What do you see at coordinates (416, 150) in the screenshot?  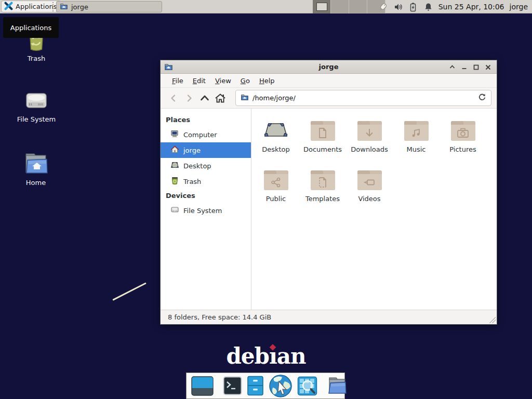 I see `folder-item-label: Music` at bounding box center [416, 150].